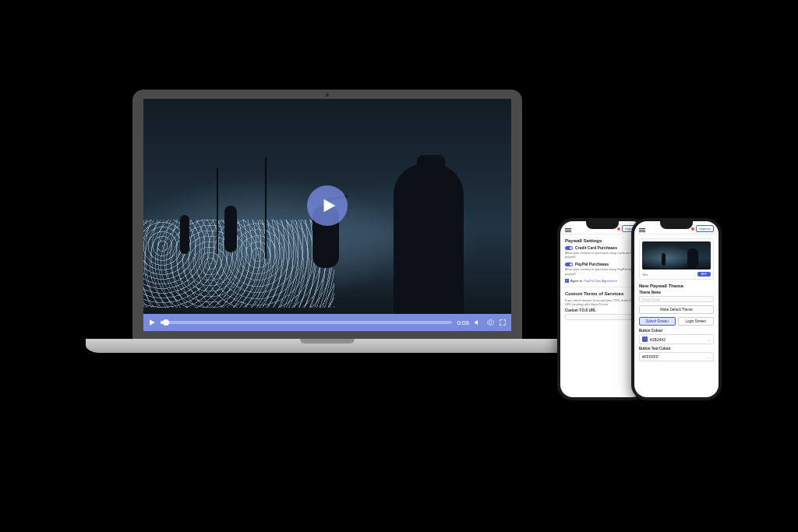  Describe the element at coordinates (503, 322) in the screenshot. I see `fullscreen-icon` at that location.